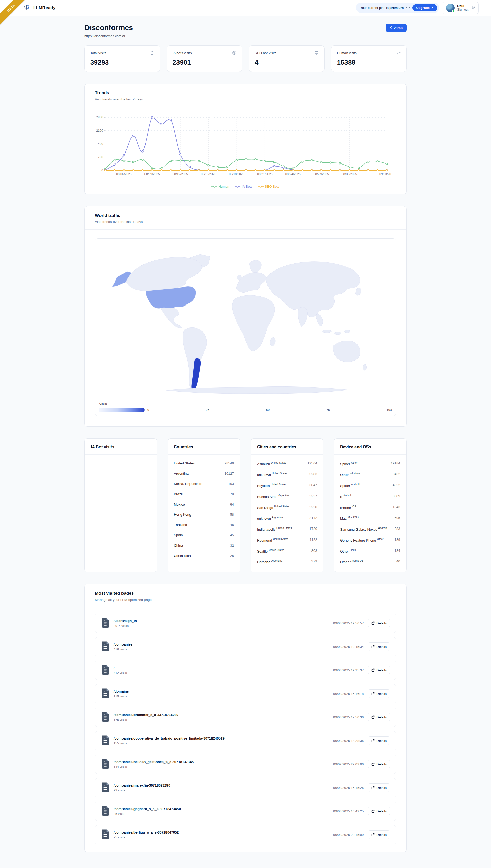 The width and height of the screenshot is (491, 868). I want to click on info-icon, so click(408, 8).